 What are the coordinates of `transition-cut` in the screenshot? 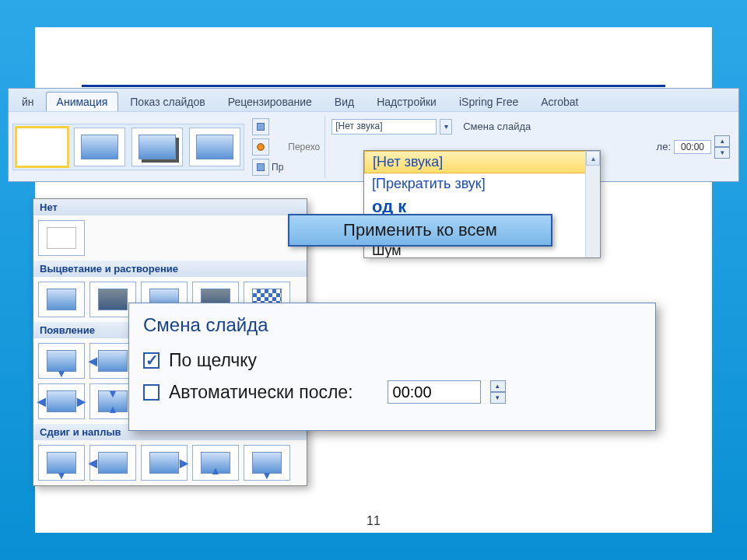 It's located at (215, 147).